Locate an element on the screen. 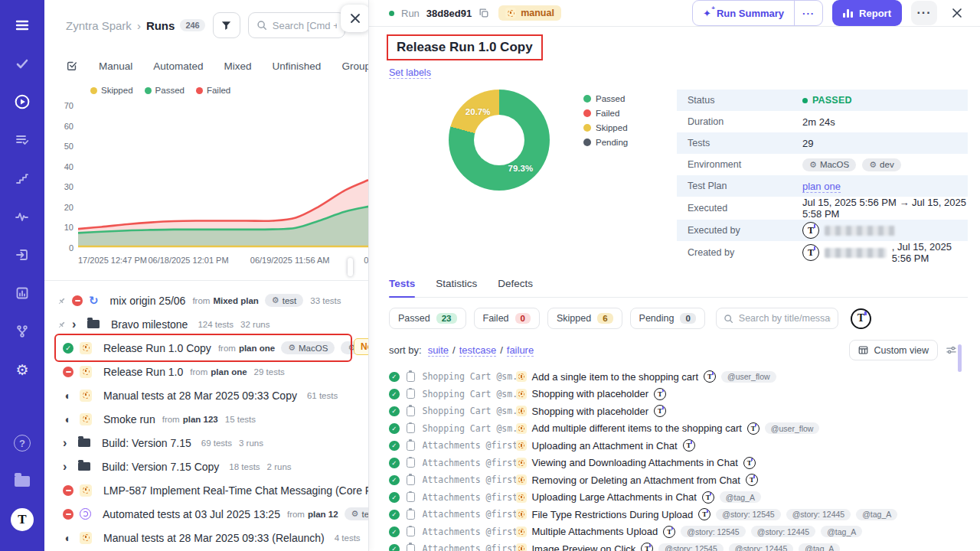  run-plan-link: plan 12 is located at coordinates (323, 514).